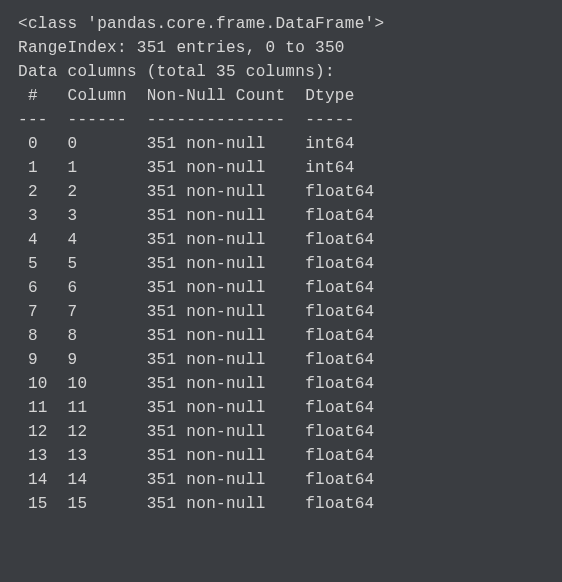 The image size is (562, 582). What do you see at coordinates (281, 96) in the screenshot?
I see `table-header-line: # Column Non-Null Count Dtype` at bounding box center [281, 96].